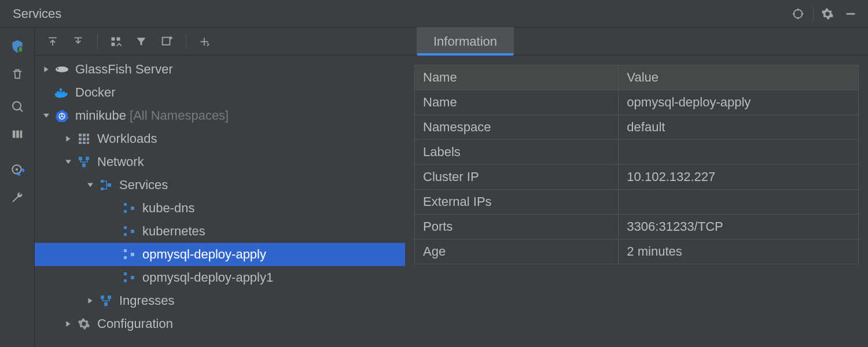 The width and height of the screenshot is (868, 347). I want to click on tree-node-configuration: Configuration, so click(220, 324).